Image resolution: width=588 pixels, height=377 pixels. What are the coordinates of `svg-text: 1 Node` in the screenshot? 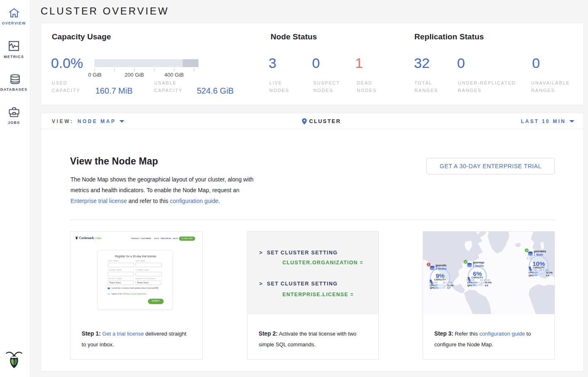 It's located at (539, 254).